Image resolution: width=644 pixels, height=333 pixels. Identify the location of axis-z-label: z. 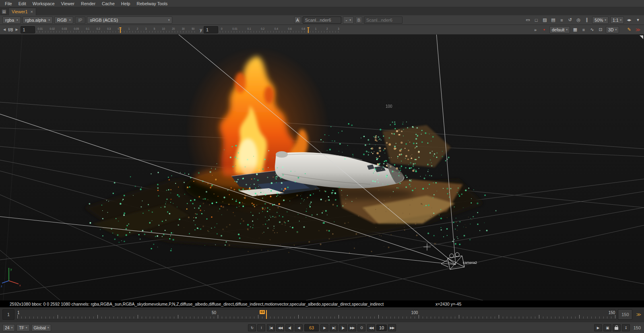
(2, 286).